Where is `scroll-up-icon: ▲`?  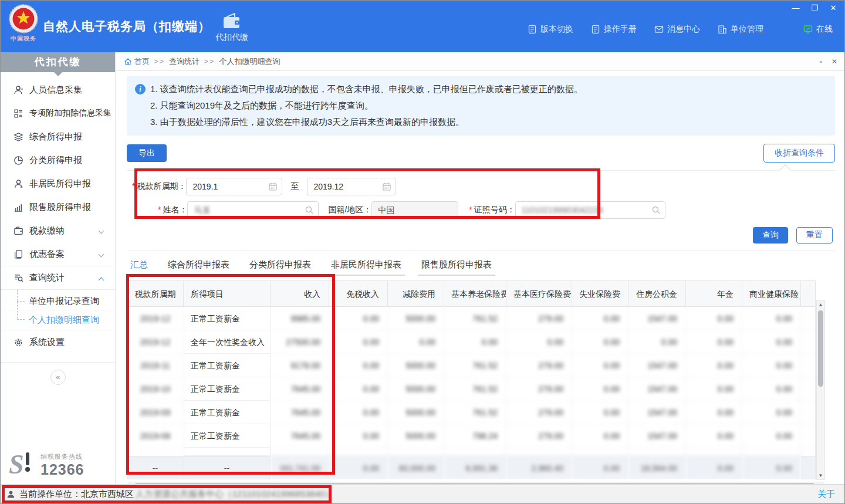 scroll-up-icon: ▲ is located at coordinates (820, 305).